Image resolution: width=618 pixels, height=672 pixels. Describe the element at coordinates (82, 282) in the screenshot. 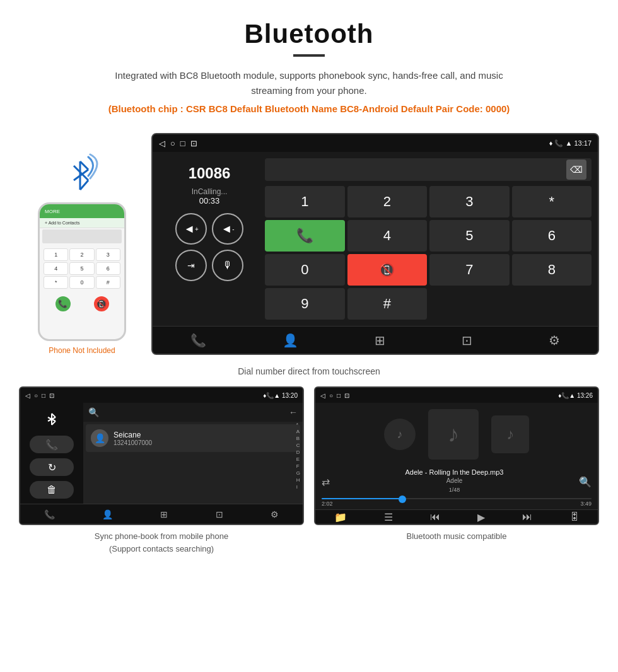

I see `phone-key-0: 0` at that location.